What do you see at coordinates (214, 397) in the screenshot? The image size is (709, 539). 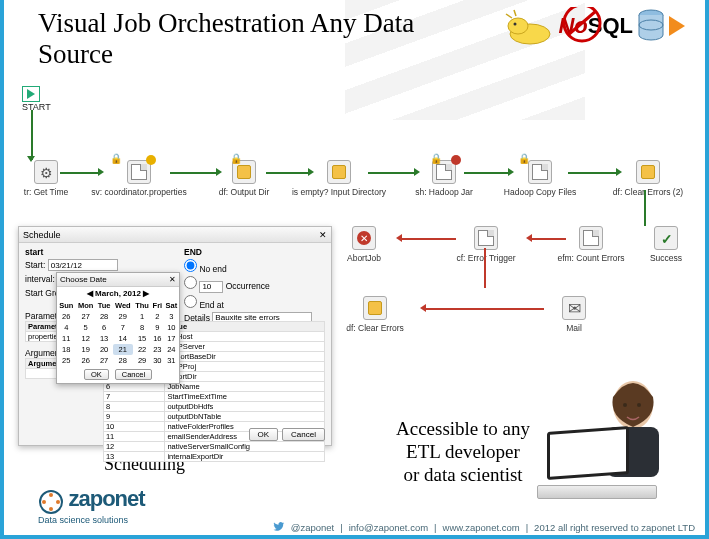 I see `table-row: 7StartTimeExtTime` at bounding box center [214, 397].